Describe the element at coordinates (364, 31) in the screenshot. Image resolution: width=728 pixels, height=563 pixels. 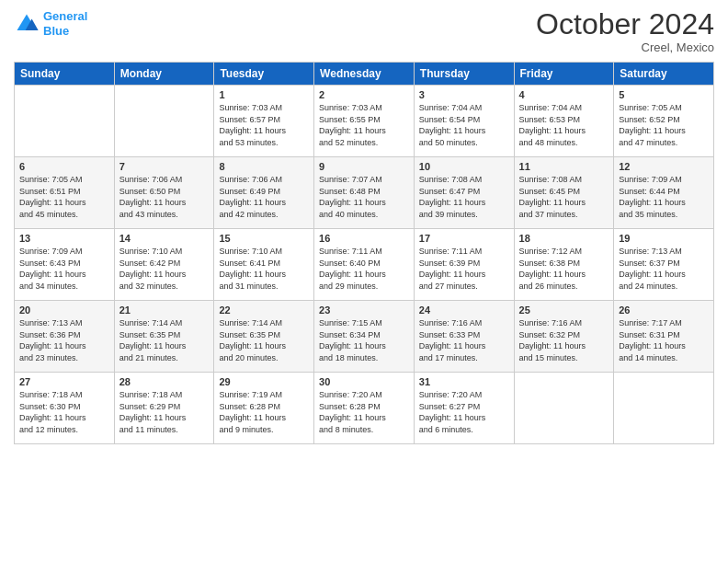
I see `header: General Blue October 2024 Creel, Mexico` at that location.